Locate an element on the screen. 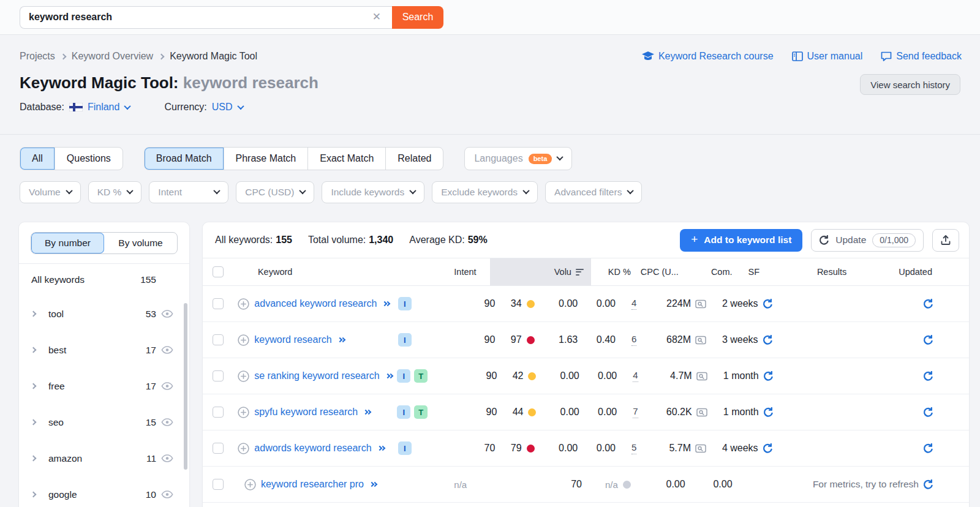  sf-link: 7 is located at coordinates (635, 412).